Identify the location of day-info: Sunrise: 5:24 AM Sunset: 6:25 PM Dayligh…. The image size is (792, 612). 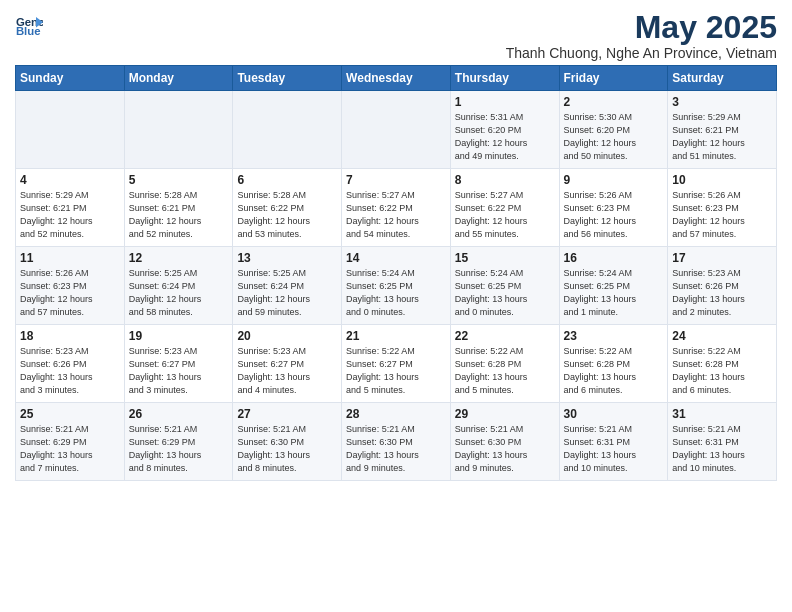
(505, 293).